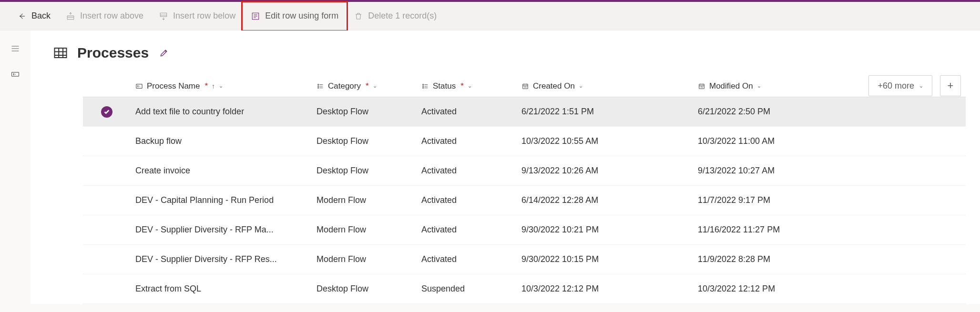  Describe the element at coordinates (444, 86) in the screenshot. I see `col-label: Status` at that location.